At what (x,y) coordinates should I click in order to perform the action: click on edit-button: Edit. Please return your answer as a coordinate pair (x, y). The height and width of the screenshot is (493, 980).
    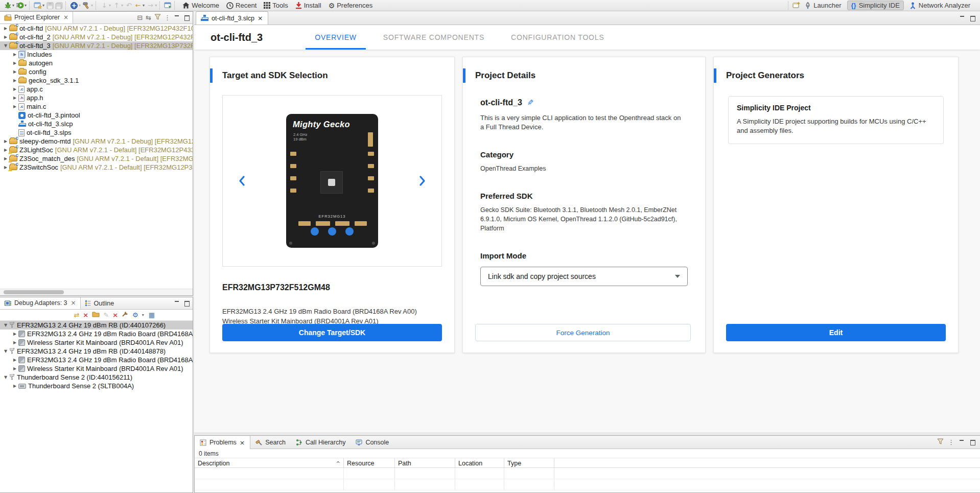
    Looking at the image, I should click on (836, 333).